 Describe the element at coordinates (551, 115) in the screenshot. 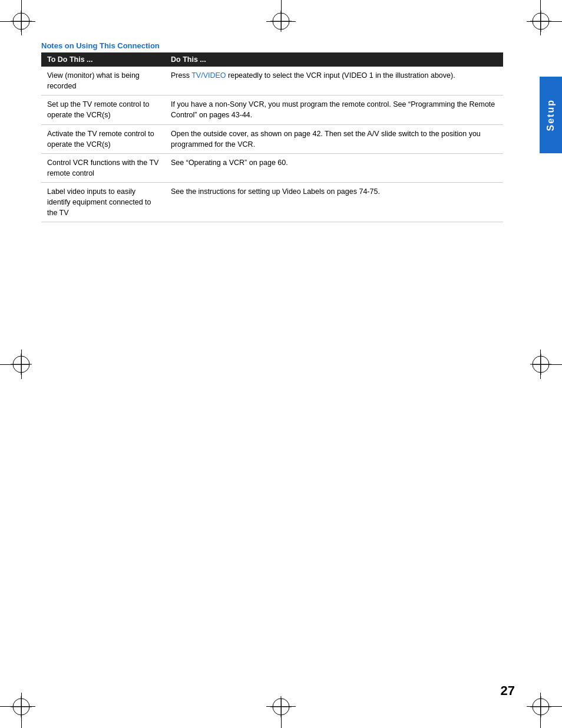

I see `setup-tab: Setup` at that location.